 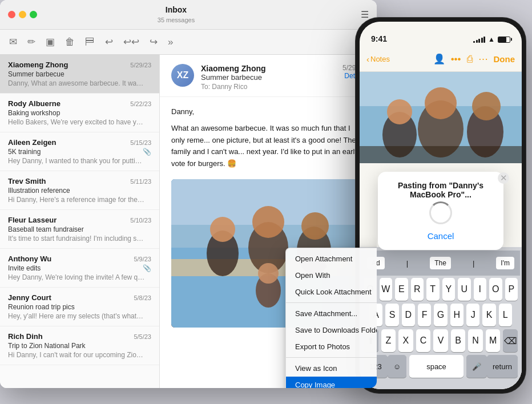 I want to click on key-V: V, so click(x=441, y=341).